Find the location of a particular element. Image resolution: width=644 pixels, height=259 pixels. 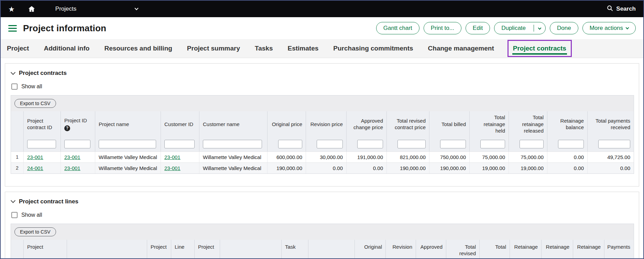

column-header: Task is located at coordinates (295, 249).